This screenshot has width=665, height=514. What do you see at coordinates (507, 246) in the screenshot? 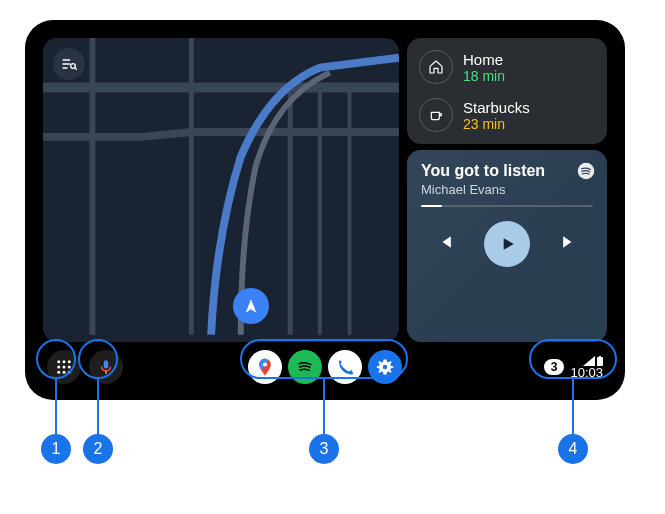
I see `media-card: You got to listen Michael Evans` at bounding box center [507, 246].